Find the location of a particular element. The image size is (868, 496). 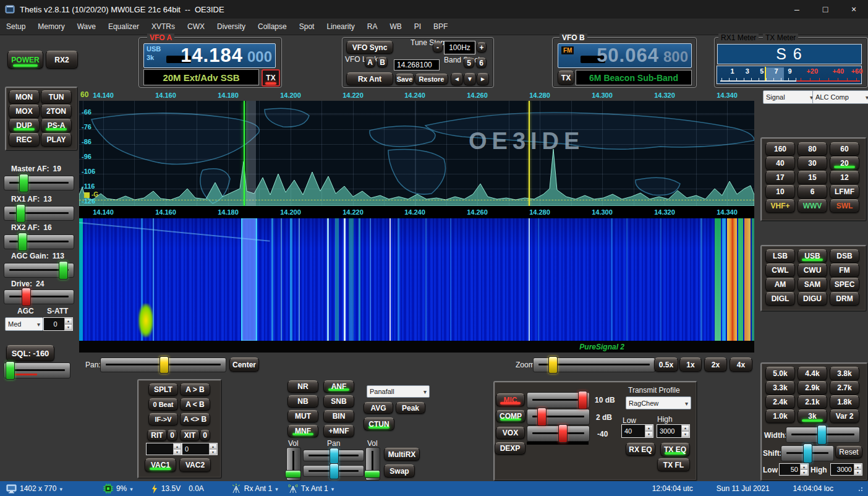

tx-meter-select: ALC Comp is located at coordinates (840, 97).